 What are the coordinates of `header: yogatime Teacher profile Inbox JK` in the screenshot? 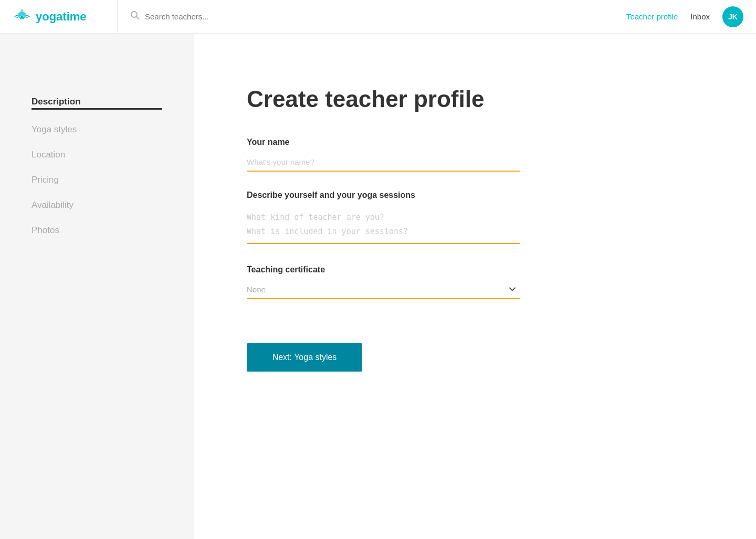 It's located at (378, 17).